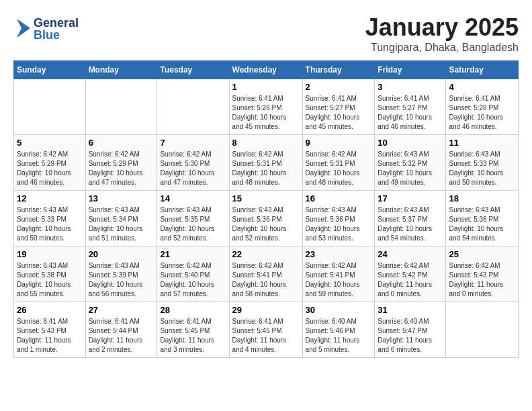 The height and width of the screenshot is (411, 532). I want to click on header-day-friday: Friday, so click(410, 70).